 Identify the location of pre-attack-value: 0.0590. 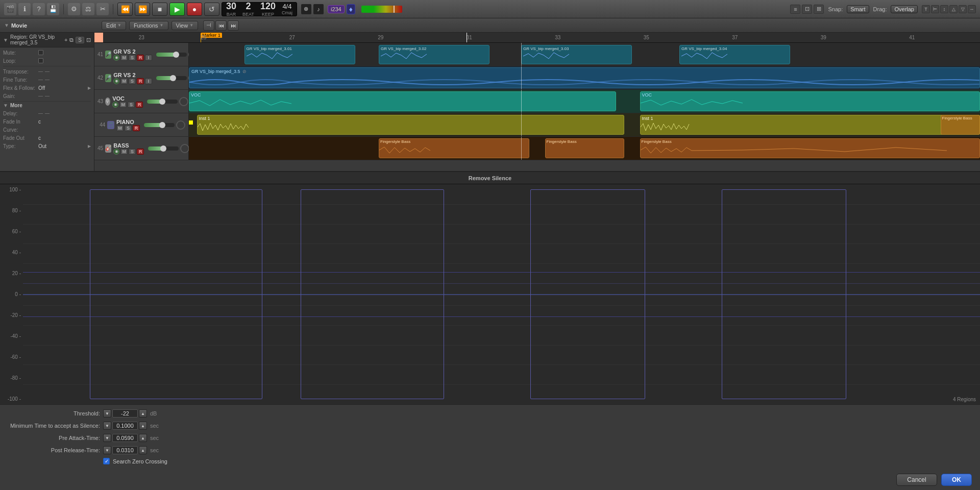
(125, 438).